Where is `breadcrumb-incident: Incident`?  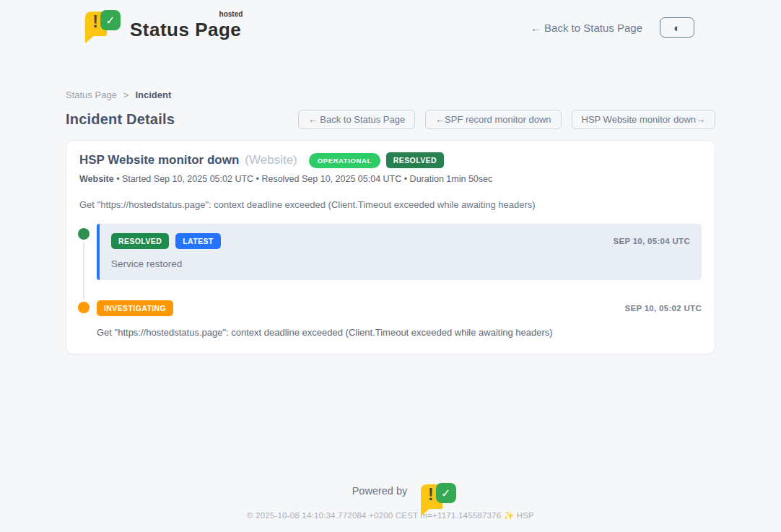
breadcrumb-incident: Incident is located at coordinates (153, 95).